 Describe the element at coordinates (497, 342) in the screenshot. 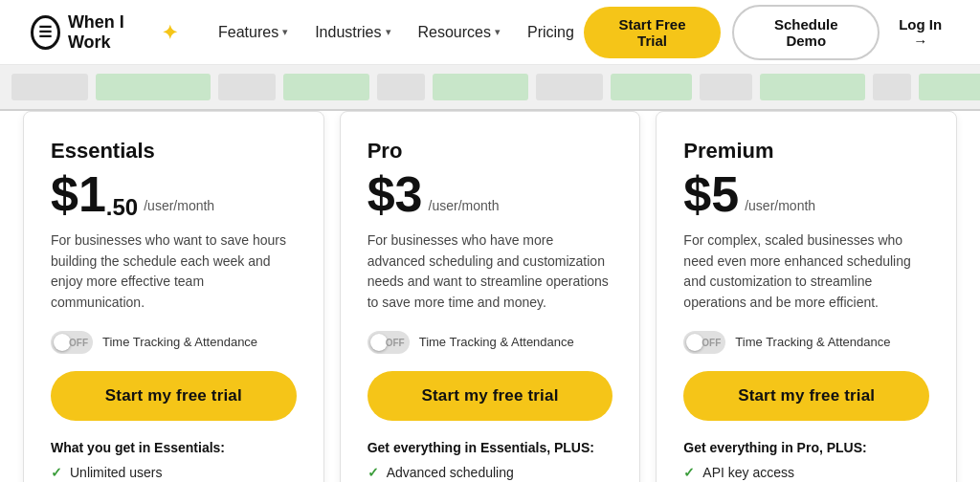

I see `toggle-label-pro: Time Tracking & Attendance` at that location.